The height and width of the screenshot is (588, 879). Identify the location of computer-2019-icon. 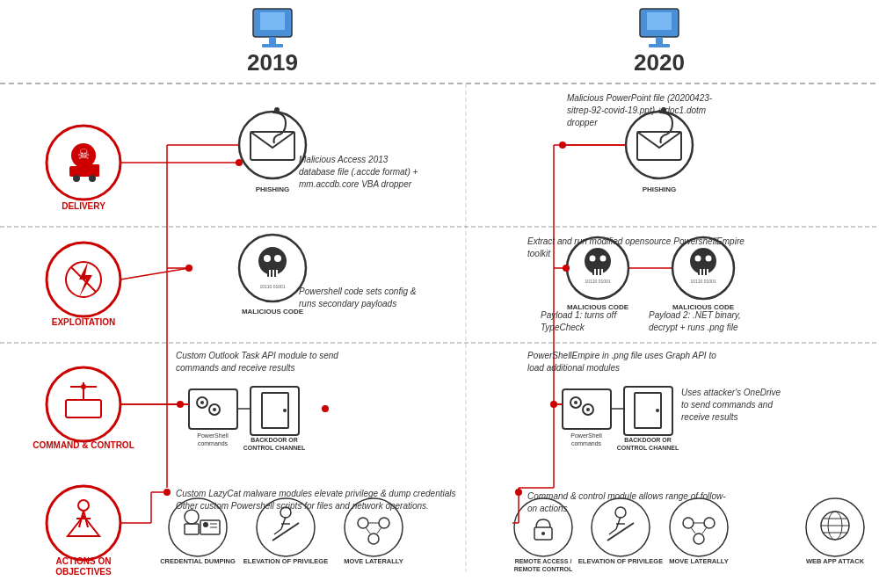
(272, 28).